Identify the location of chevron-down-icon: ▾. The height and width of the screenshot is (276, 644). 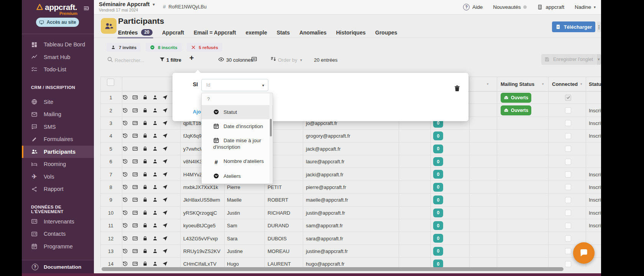
(301, 60).